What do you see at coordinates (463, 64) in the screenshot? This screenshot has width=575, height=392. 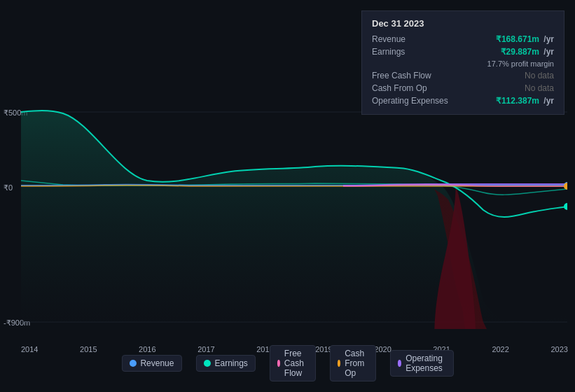 I see `tooltip-row-profit-margin: 17.7% profit margin` at bounding box center [463, 64].